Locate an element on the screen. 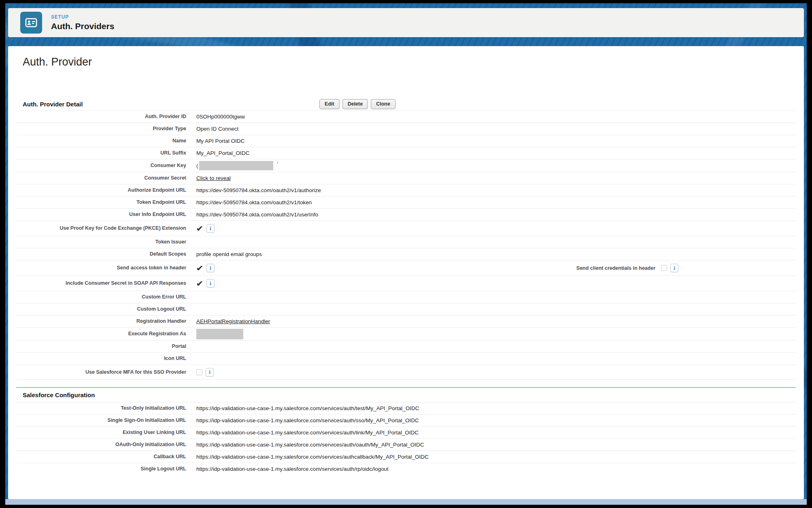  field-label: Test-Only Initialization URL is located at coordinates (106, 408).